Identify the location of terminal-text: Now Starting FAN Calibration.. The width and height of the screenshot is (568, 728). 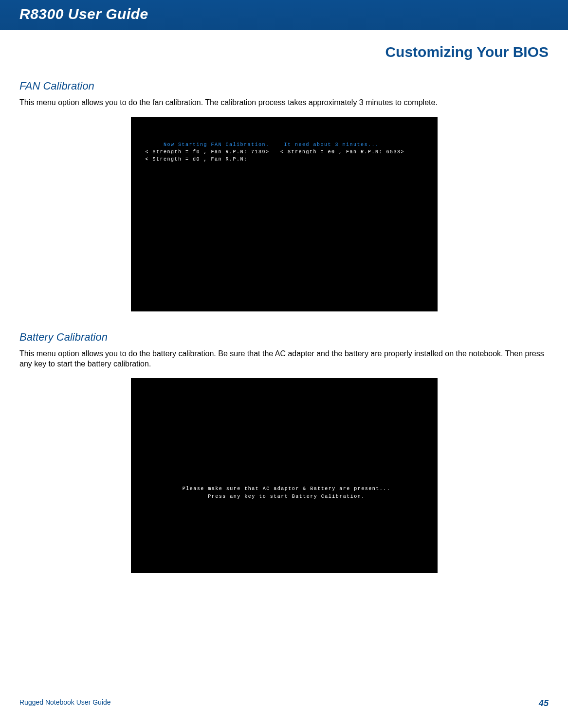
(217, 145).